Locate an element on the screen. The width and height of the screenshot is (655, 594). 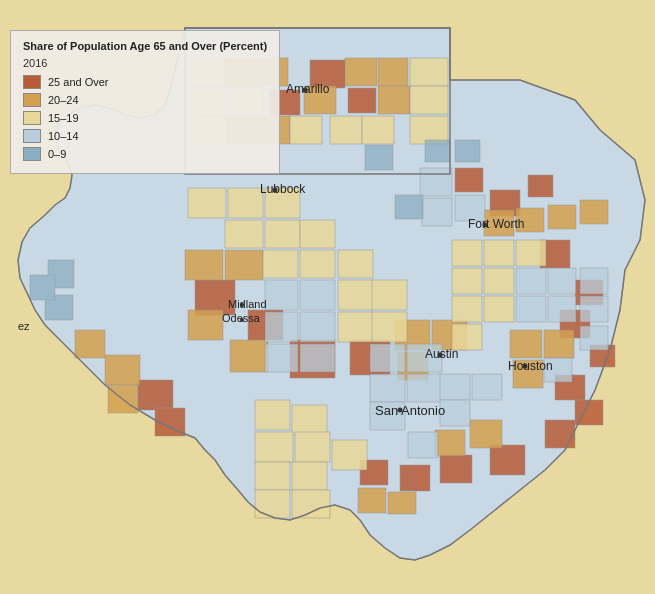
svg-text: Fort Worth is located at coordinates (496, 224).